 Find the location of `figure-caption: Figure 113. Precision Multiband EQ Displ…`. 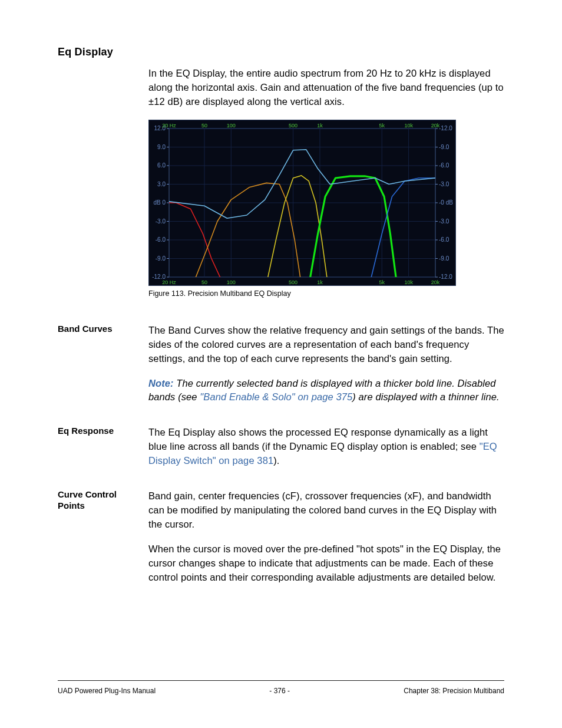

figure-caption: Figure 113. Precision Multiband EQ Displ… is located at coordinates (326, 294).